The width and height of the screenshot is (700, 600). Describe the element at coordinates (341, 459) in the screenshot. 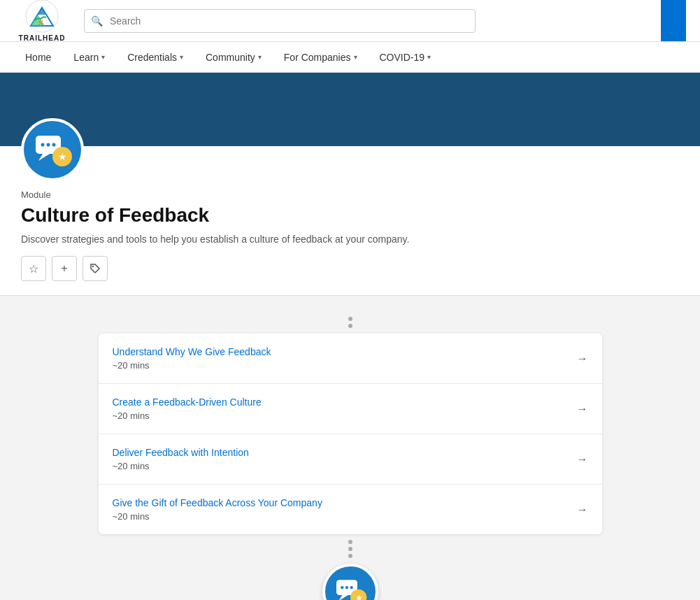

I see `lesson-content: Deliver Feedback with Intention ~20 mins` at that location.